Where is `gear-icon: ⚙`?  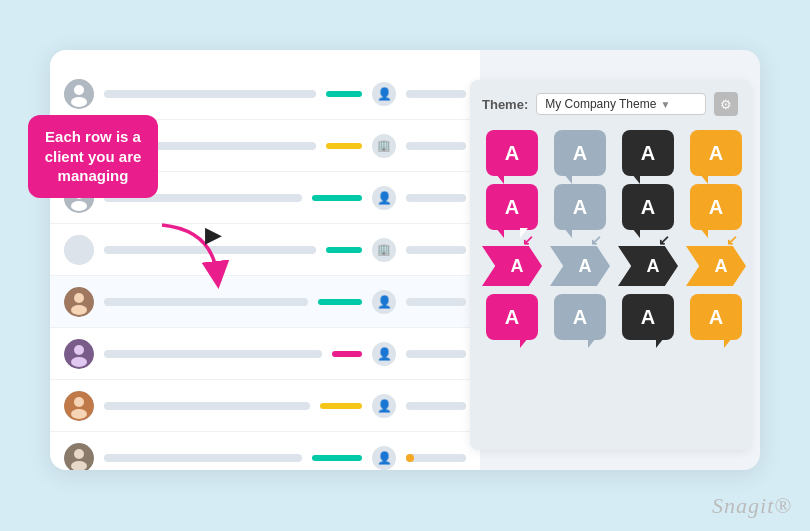 gear-icon: ⚙ is located at coordinates (726, 104).